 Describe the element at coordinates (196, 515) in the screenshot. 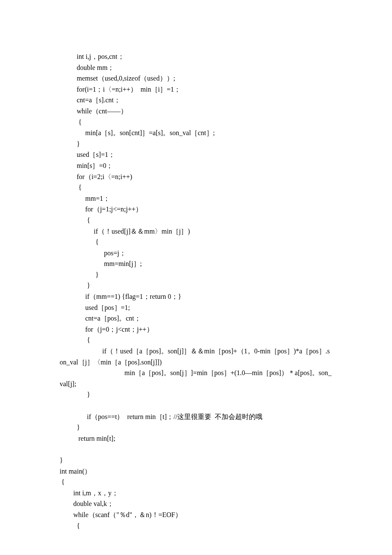

I see `code-line: while（scanf（"％d"，＆n)！=EOF）` at that location.